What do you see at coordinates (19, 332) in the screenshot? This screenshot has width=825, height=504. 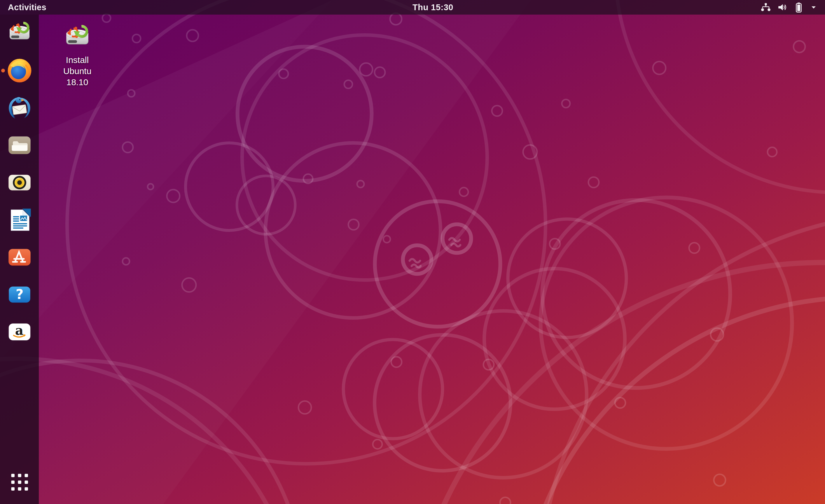 I see `amazon-icon` at bounding box center [19, 332].